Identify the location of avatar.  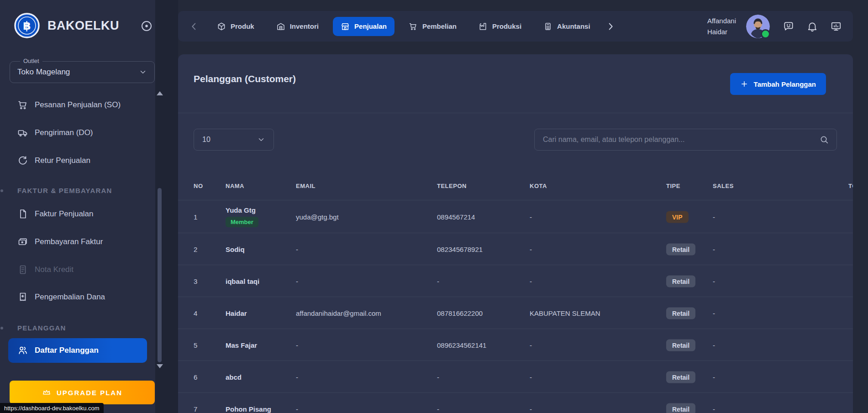
(758, 26).